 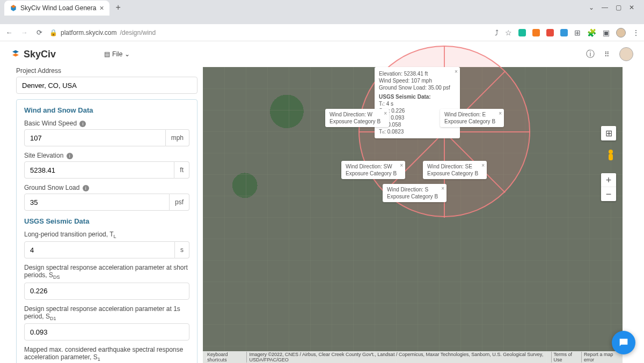 What do you see at coordinates (414, 97) in the screenshot?
I see `info-seismic-header: USGS Seismic Data:` at bounding box center [414, 97].